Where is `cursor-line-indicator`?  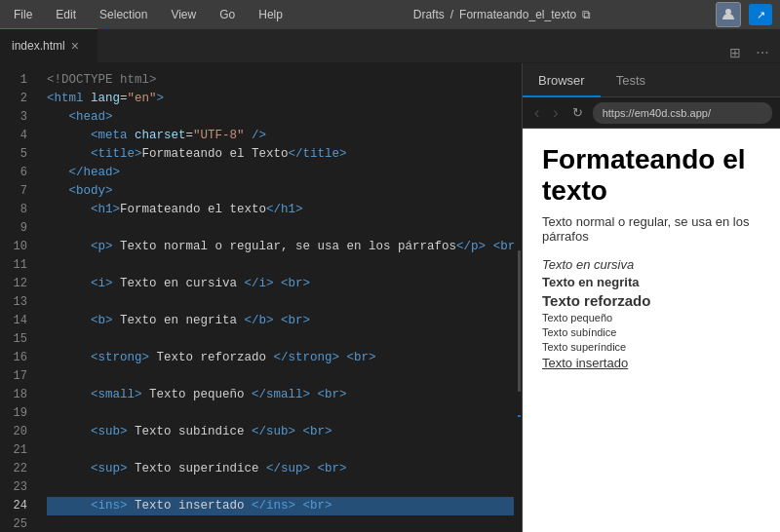 cursor-line-indicator is located at coordinates (519, 416).